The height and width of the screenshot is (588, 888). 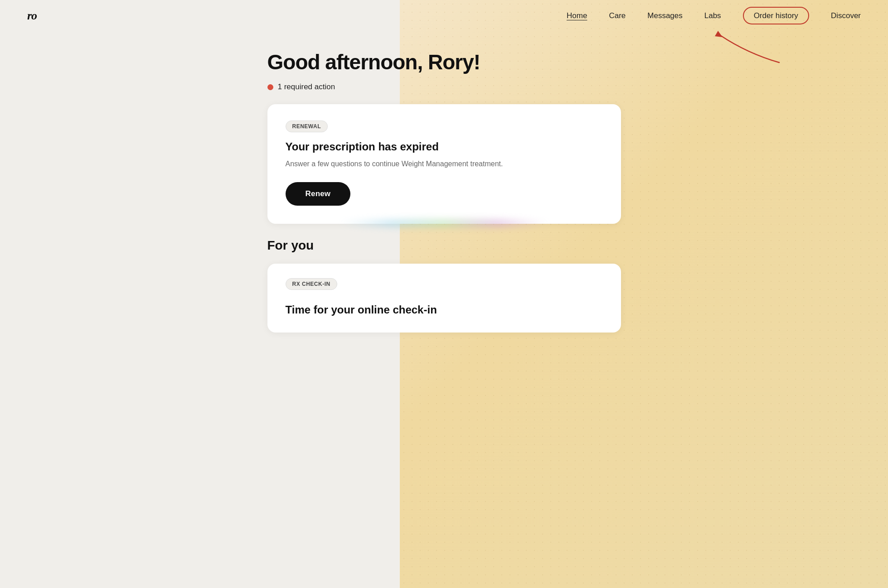 I want to click on nav-link-care: Care, so click(x=617, y=15).